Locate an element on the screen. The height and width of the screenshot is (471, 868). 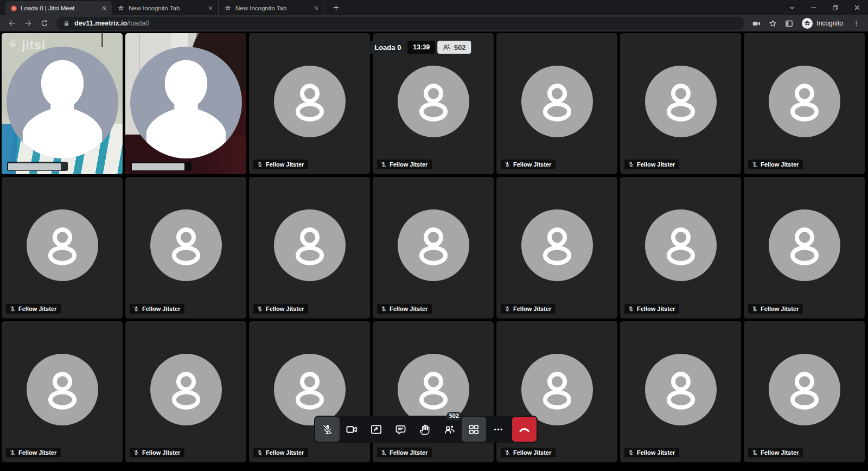
mute-microphone-button is located at coordinates (328, 429).